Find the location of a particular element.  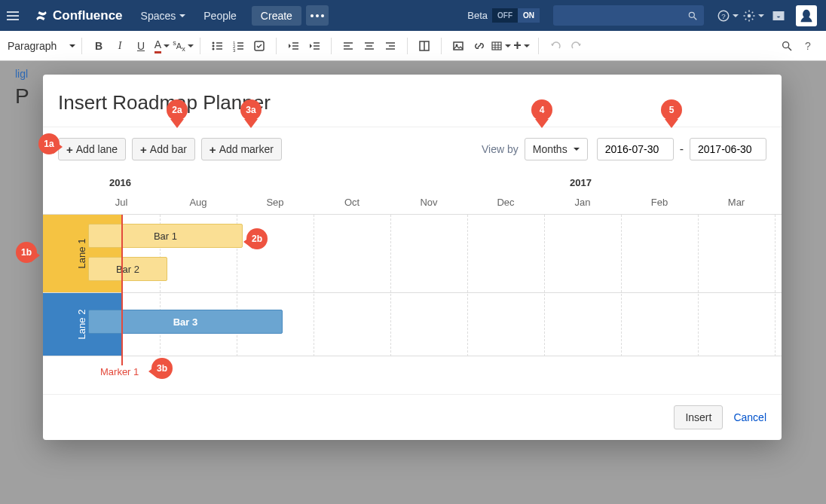

align-center-button is located at coordinates (369, 46).